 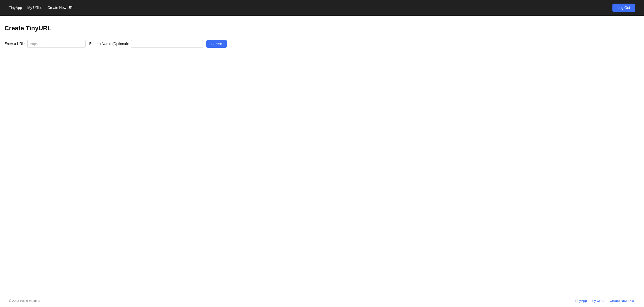 What do you see at coordinates (24, 301) in the screenshot?
I see `footer-copyright: © 2023 Pablo Escobar` at bounding box center [24, 301].